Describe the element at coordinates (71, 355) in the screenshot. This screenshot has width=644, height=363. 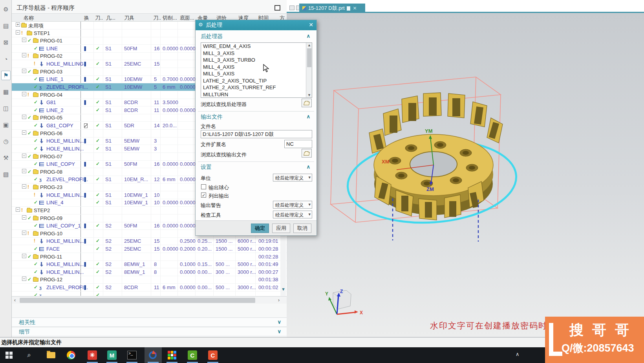
I see `chrome-icon` at that location.